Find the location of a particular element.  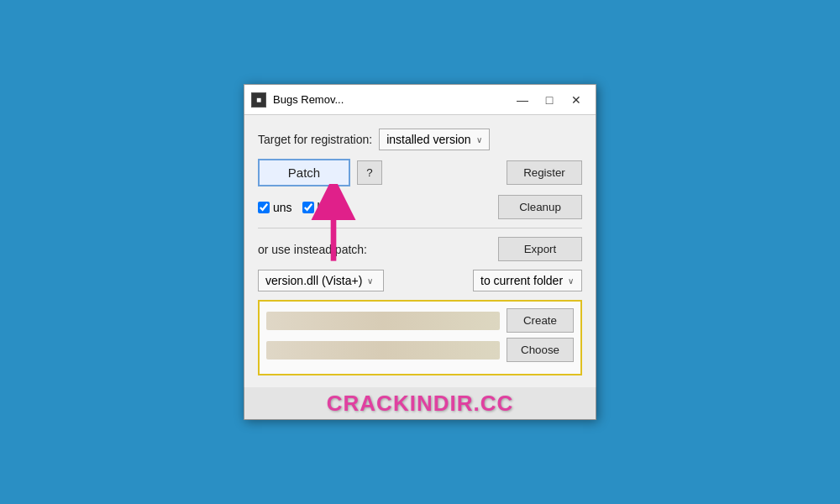

use-instead-label: or use instead patch: is located at coordinates (312, 249).